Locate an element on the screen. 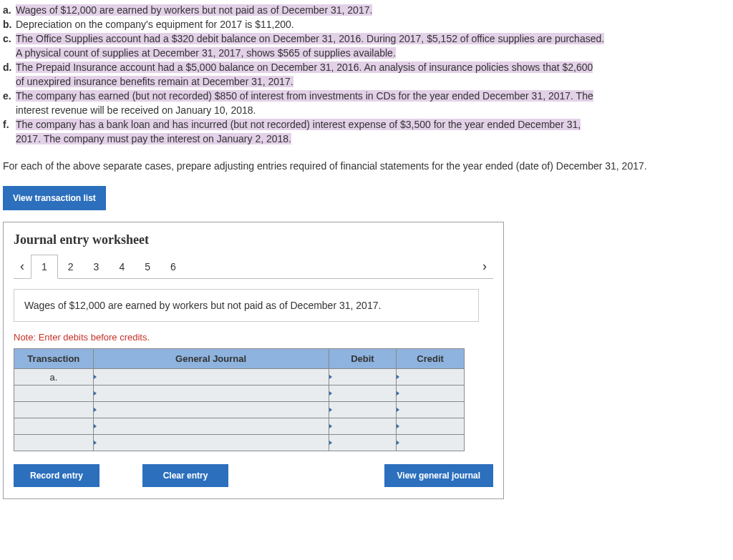  table-header-row: Transaction General Journal Debit Credit is located at coordinates (239, 359).